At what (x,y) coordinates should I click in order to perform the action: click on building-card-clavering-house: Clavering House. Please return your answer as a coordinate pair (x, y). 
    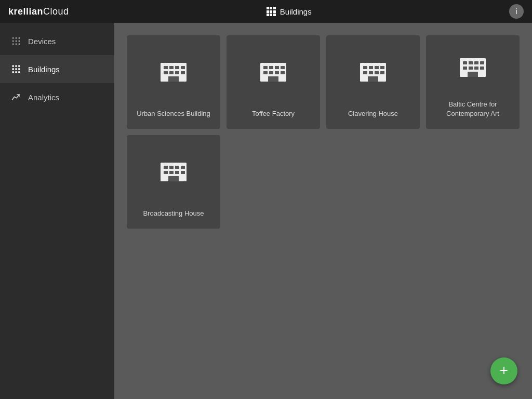
    Looking at the image, I should click on (373, 82).